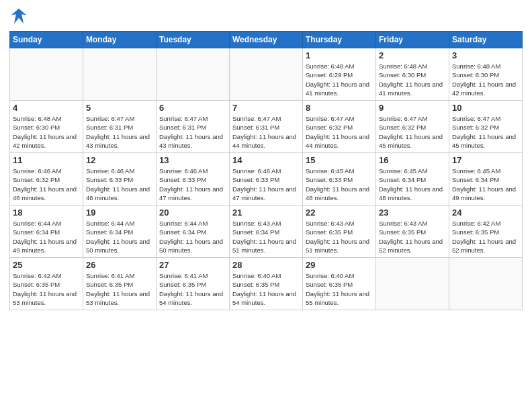 The height and width of the screenshot is (411, 532). What do you see at coordinates (47, 179) in the screenshot?
I see `day-cell: 11Sunrise: 6:46 AM Sunset: 6:32 PM Dayli…` at bounding box center [47, 179].